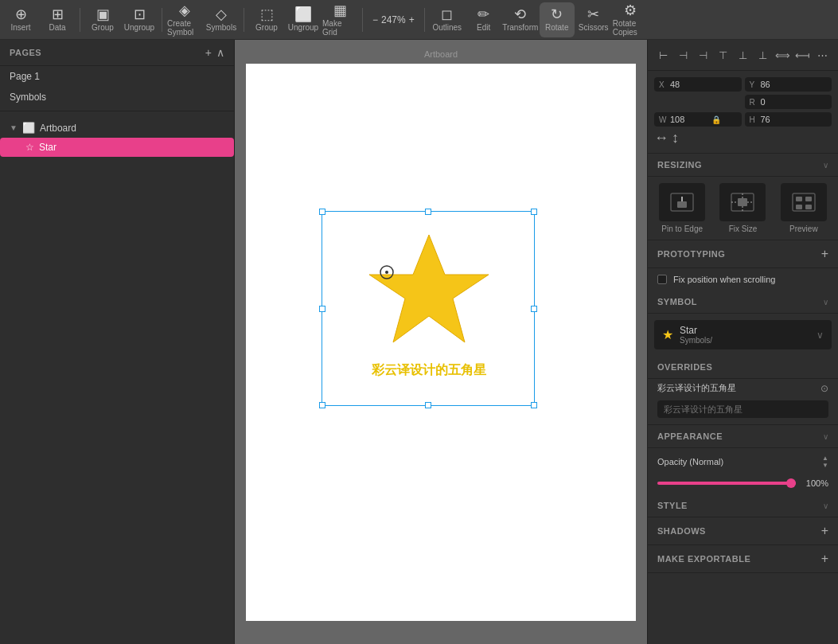  I want to click on h-label: H, so click(754, 119).